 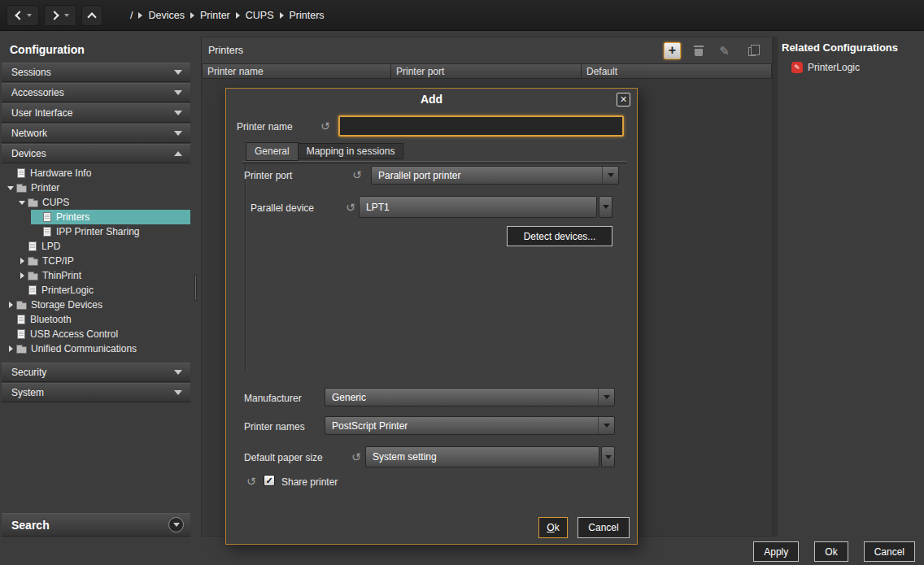 I want to click on modified-config-icon: ✎, so click(x=797, y=67).